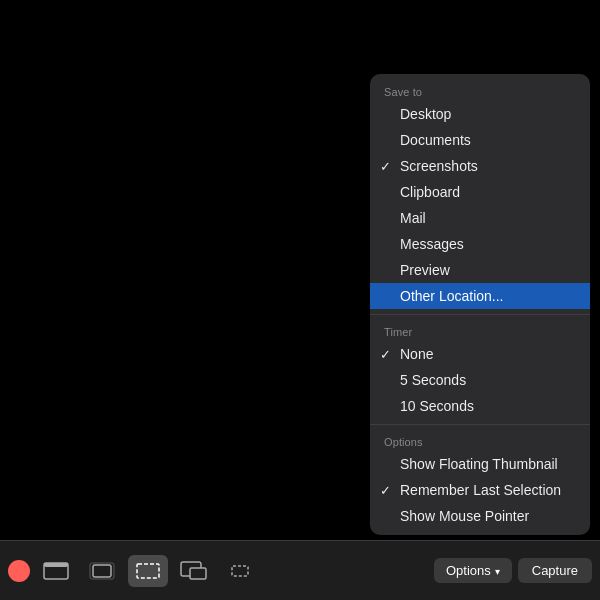 Image resolution: width=600 pixels, height=600 pixels. Describe the element at coordinates (430, 192) in the screenshot. I see `menu-item-label: Clipboard` at that location.